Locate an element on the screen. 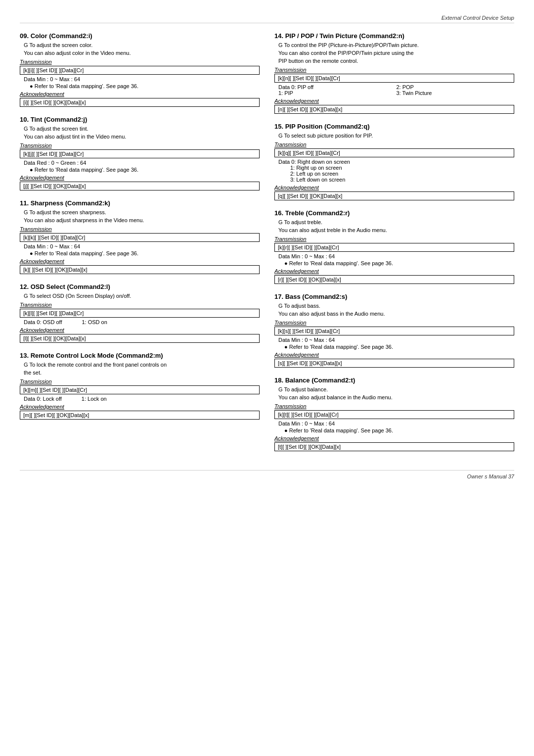 This screenshot has height=756, width=534. section-10: 10. Tint (Command2:j) G To adjust the sc… is located at coordinates (139, 153).